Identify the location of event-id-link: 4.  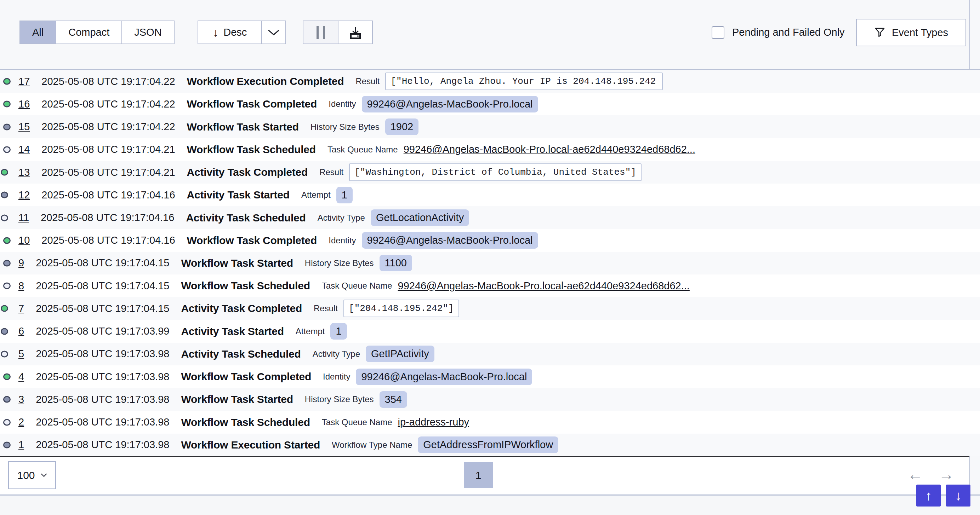
(21, 377).